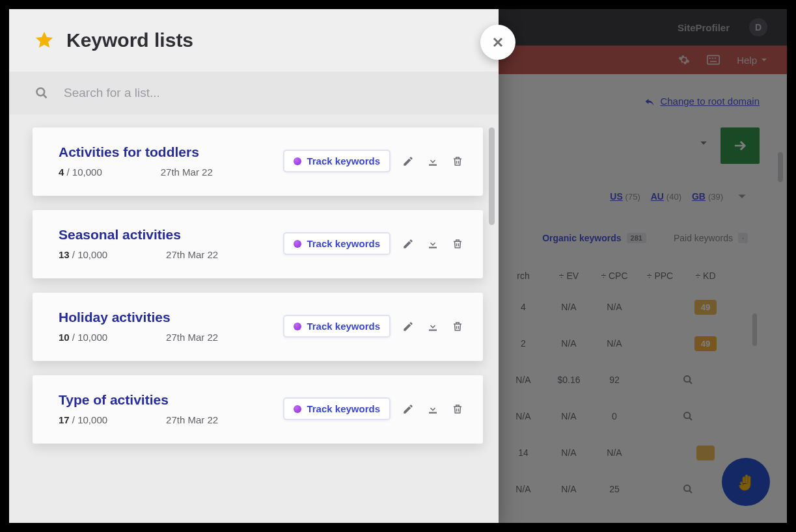  Describe the element at coordinates (130, 40) in the screenshot. I see `modal-title: Keyword lists` at that location.